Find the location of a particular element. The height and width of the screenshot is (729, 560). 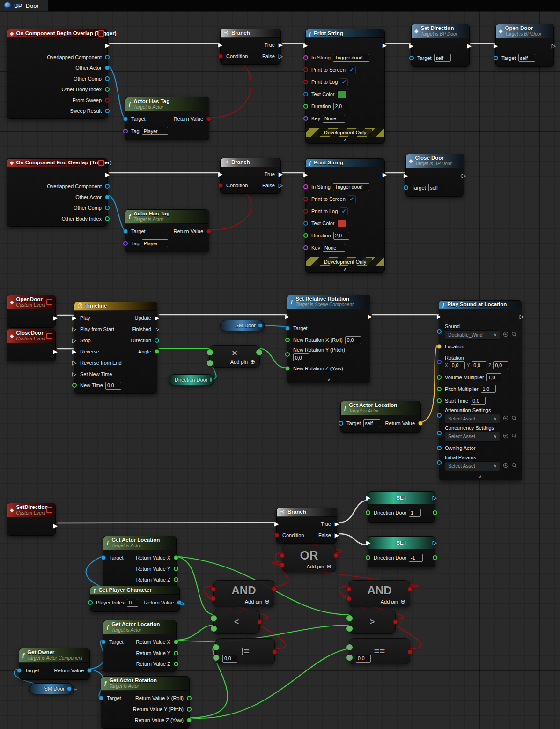

collapse-chevron: ∨ is located at coordinates (329, 380).